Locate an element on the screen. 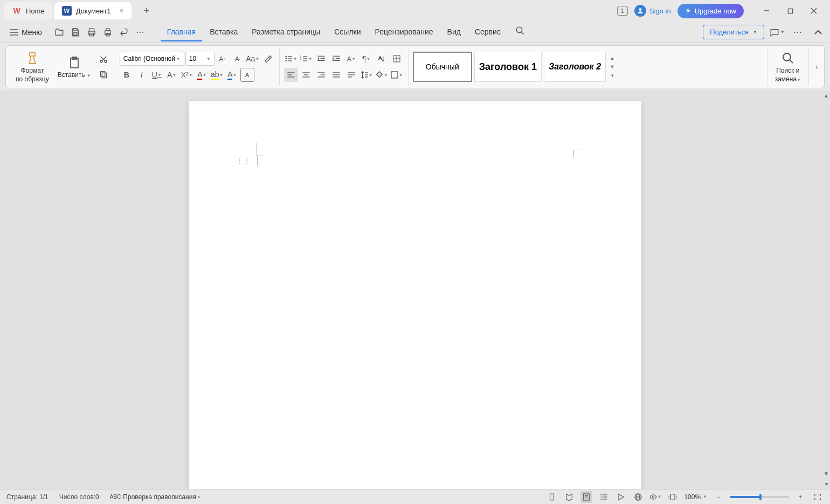 The width and height of the screenshot is (830, 504). close-window-button is located at coordinates (814, 11).